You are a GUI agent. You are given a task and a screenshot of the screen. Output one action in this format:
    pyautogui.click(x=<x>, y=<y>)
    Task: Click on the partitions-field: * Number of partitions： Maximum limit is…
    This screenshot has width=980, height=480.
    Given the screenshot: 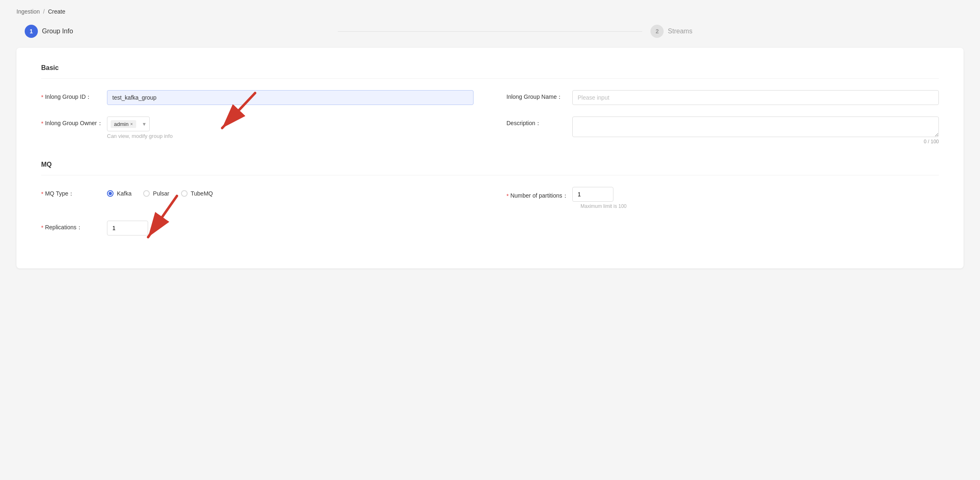 What is the action you would take?
    pyautogui.click(x=722, y=198)
    